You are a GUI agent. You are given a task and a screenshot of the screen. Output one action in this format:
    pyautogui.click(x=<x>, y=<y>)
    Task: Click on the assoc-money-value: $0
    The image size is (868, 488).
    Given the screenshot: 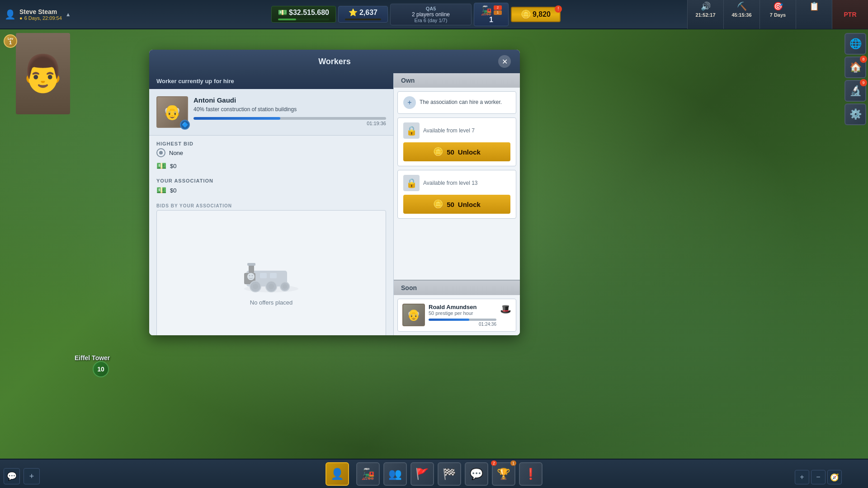 What is the action you would take?
    pyautogui.click(x=173, y=191)
    